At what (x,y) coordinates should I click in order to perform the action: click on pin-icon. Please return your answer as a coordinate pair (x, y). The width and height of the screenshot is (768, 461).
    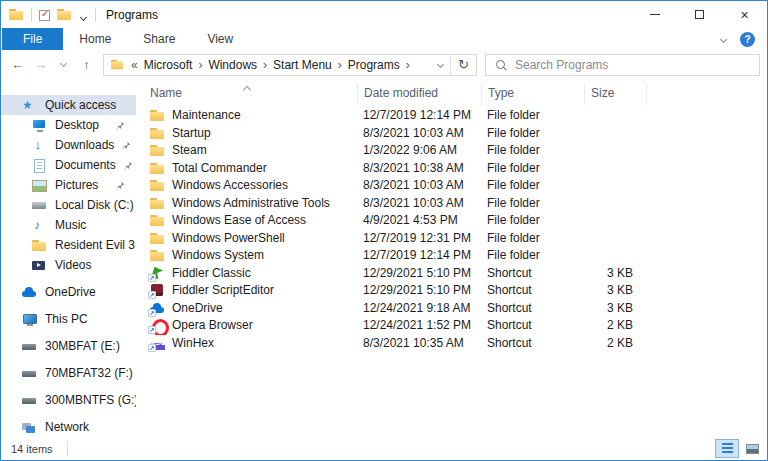
    Looking at the image, I should click on (126, 146).